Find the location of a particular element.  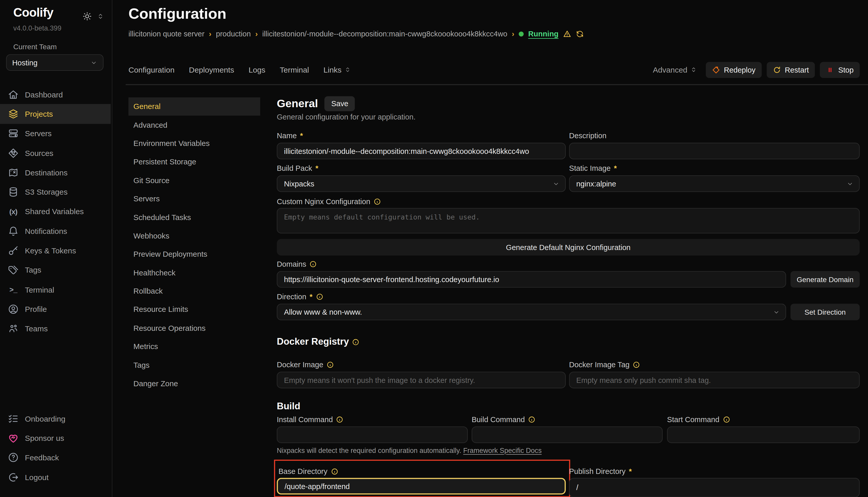

subnav-rollback: Rollback is located at coordinates (194, 292).